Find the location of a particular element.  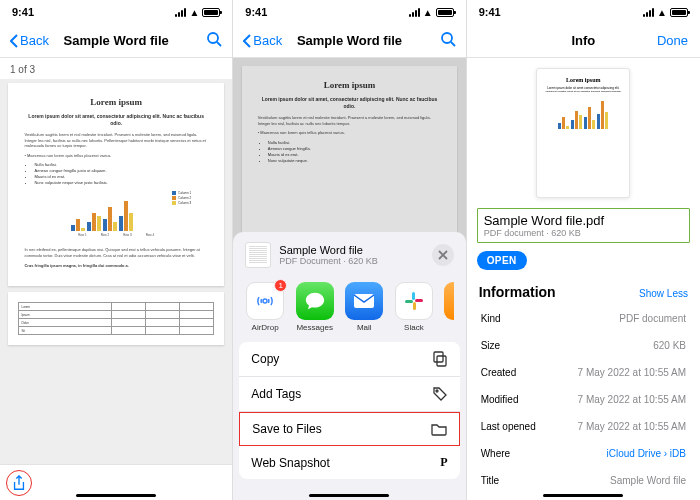

wifi-icon: ▲ is located at coordinates (194, 12).